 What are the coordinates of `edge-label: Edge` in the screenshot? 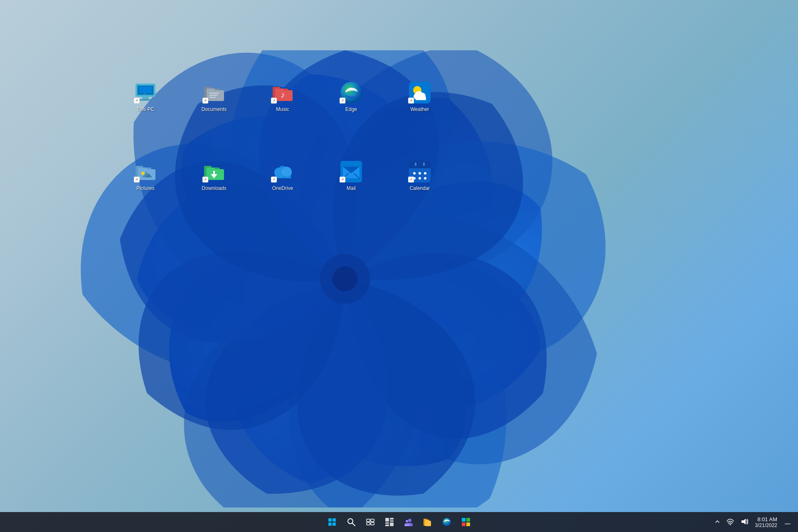 It's located at (351, 110).